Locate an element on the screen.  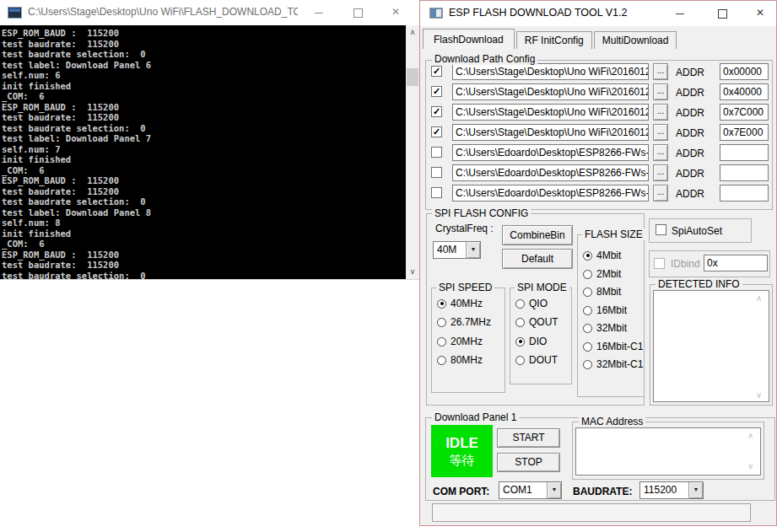
scroll-thumb is located at coordinates (413, 78).